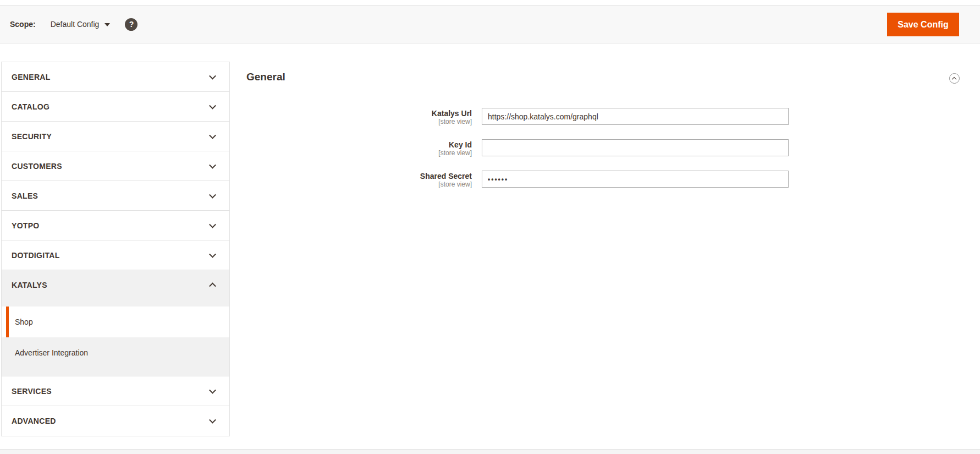 This screenshot has height=454, width=980. What do you see at coordinates (115, 391) in the screenshot?
I see `sidebar-section-services: SERVICES` at bounding box center [115, 391].